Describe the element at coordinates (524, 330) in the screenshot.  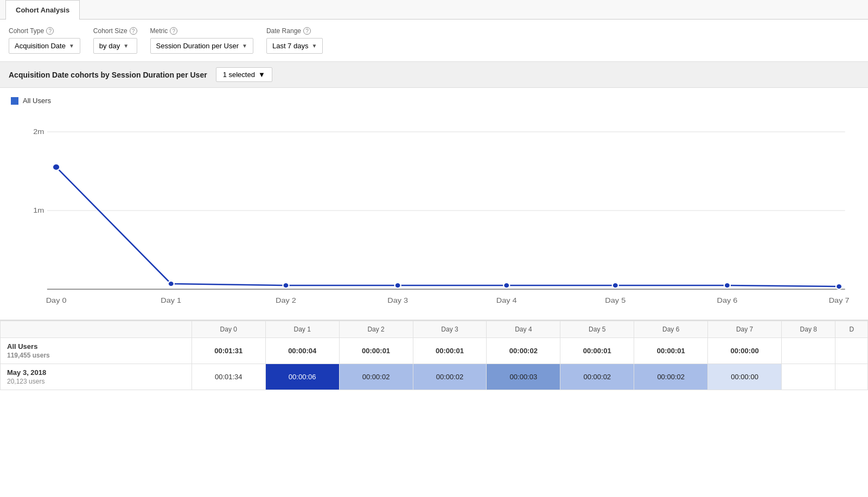
I see `table-header-day4: Day 4` at that location.